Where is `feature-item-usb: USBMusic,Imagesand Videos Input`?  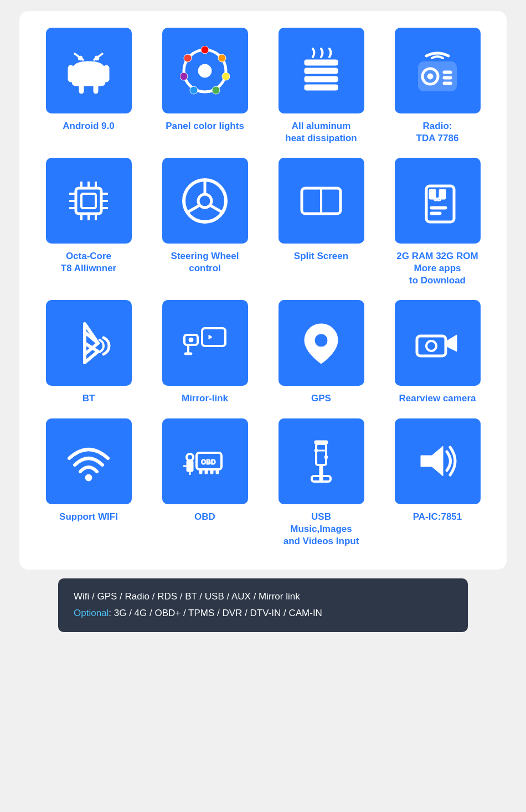 feature-item-usb: USBMusic,Imagesand Videos Input is located at coordinates (321, 483).